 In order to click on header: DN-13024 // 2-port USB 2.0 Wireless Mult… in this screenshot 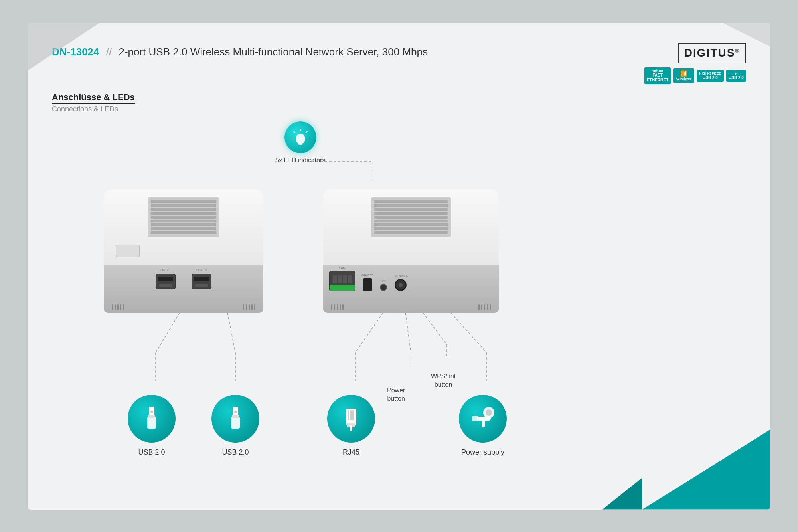, I will do `click(399, 64)`.